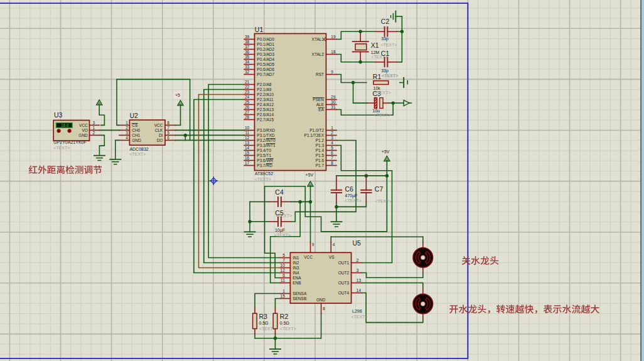 The width and height of the screenshot is (644, 361). I want to click on svg-text: P0.7/AD7, so click(266, 74).